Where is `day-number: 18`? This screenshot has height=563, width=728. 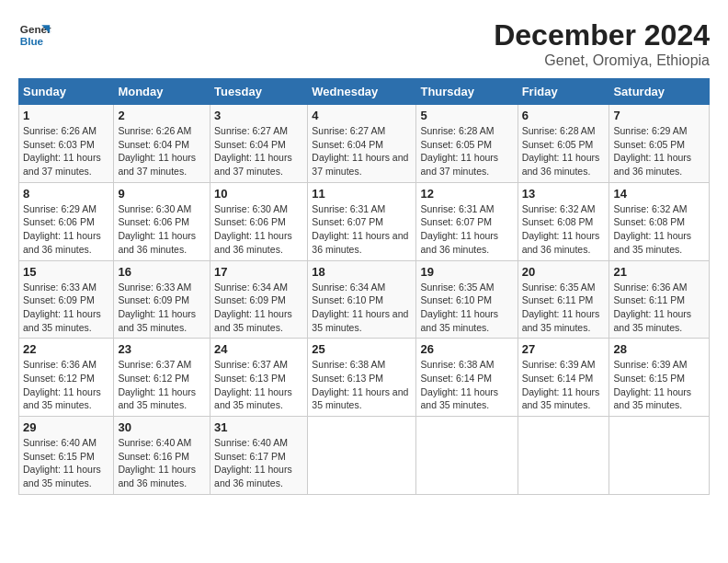
day-number: 18 is located at coordinates (362, 272).